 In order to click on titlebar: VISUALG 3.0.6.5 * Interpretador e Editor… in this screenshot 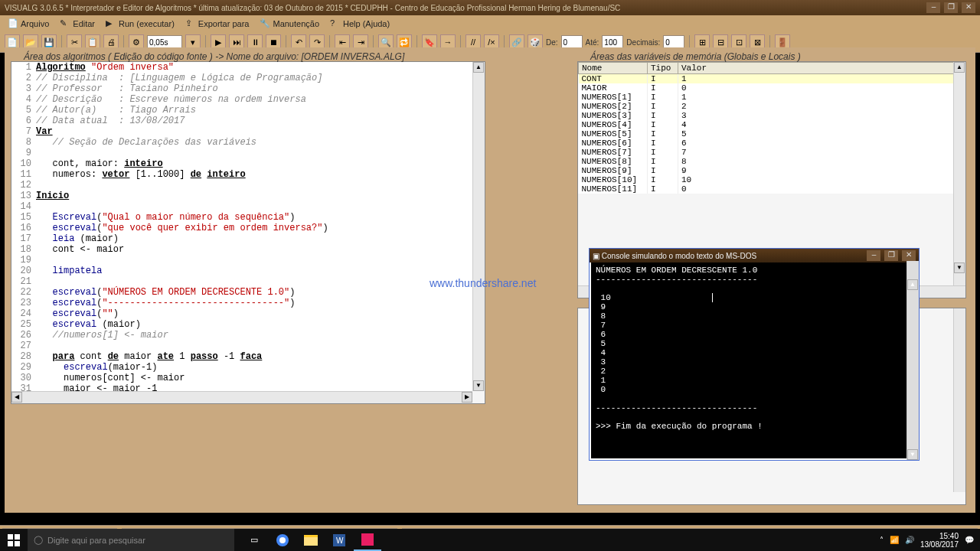, I will do `click(490, 8)`.